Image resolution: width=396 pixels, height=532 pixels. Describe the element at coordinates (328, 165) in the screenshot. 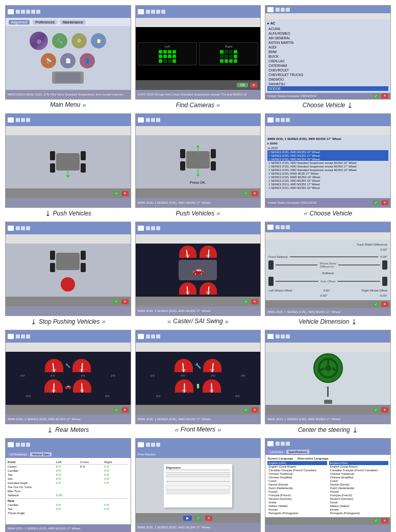

I see `cell-choose-vehicle-2: BMW 2015, 1 SERIES (F20), 4WD M135X 17" …` at that location.